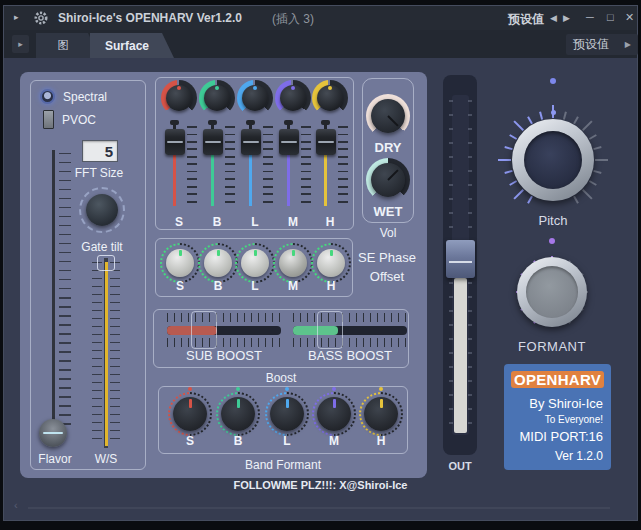  What do you see at coordinates (287, 441) in the screenshot?
I see `formant-band-label: L` at bounding box center [287, 441].